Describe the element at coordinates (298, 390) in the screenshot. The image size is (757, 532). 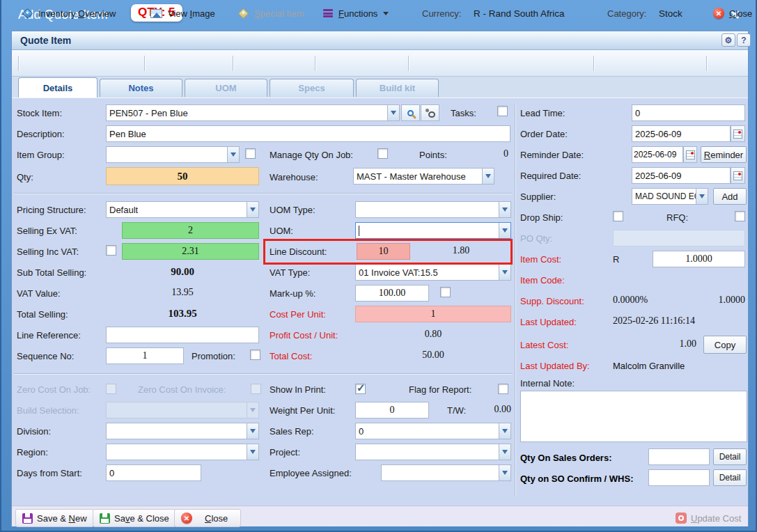
I see `show-in-print-label: Show In Print:` at that location.